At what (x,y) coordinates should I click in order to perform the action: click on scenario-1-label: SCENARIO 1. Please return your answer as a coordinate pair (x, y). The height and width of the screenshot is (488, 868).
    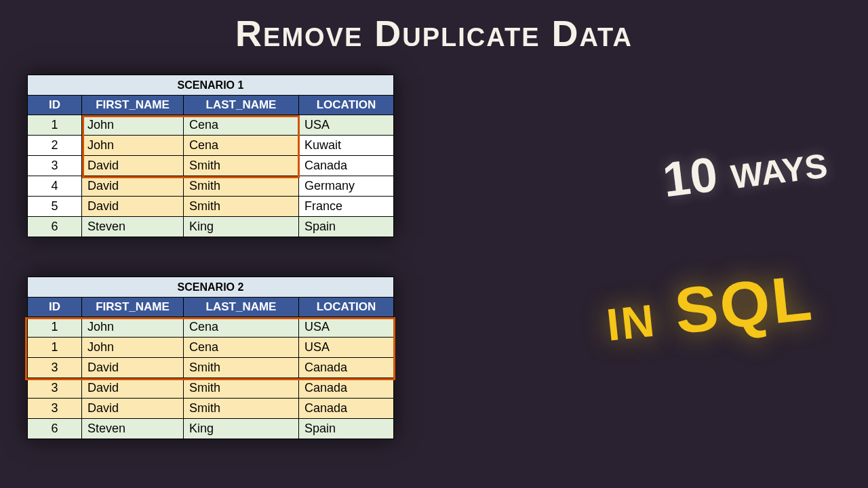
    Looking at the image, I should click on (211, 85).